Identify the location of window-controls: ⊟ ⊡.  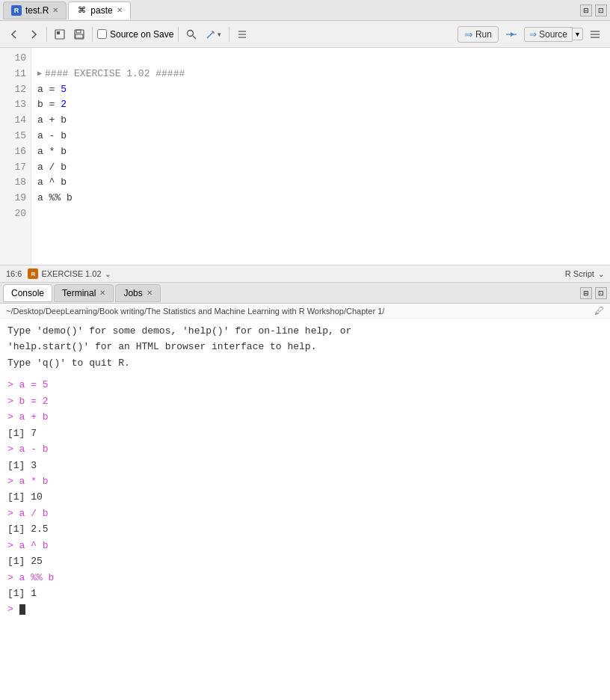
(594, 10).